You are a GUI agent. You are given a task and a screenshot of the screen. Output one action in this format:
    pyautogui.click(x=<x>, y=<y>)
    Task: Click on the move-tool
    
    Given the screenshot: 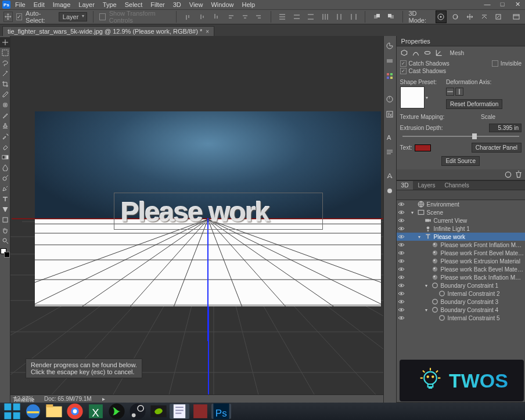 What is the action you would take?
    pyautogui.click(x=5, y=42)
    